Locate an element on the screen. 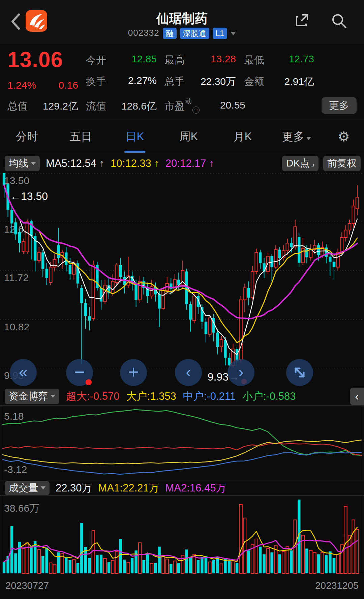  badge-szconnect: 深股通 is located at coordinates (195, 33).